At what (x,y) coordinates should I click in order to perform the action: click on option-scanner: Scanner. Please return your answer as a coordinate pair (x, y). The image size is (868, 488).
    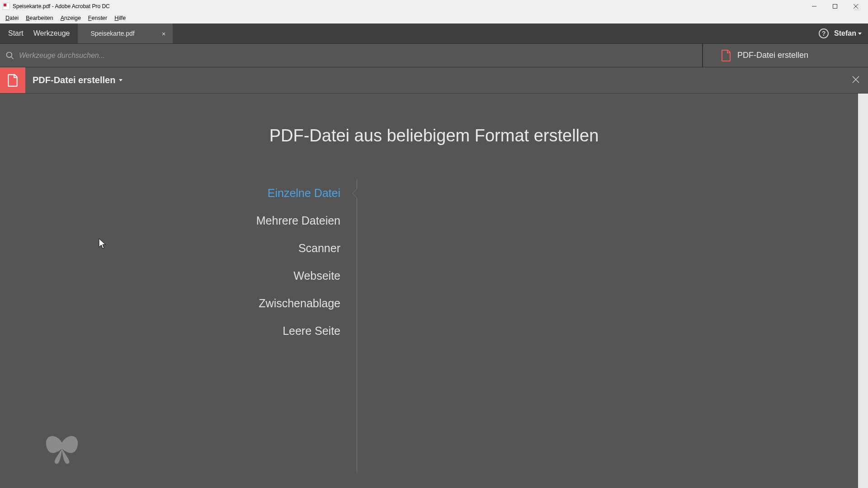
    Looking at the image, I should click on (170, 249).